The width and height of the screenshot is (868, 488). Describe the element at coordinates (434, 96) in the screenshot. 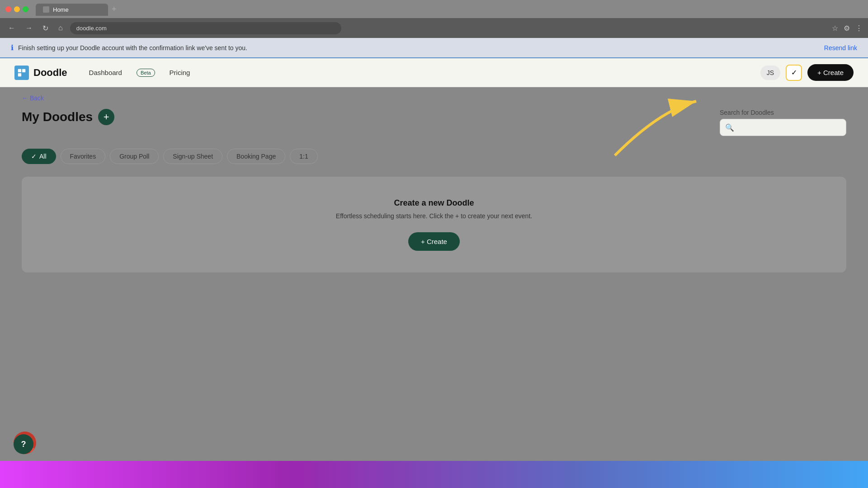

I see `back-link: ← Back` at that location.